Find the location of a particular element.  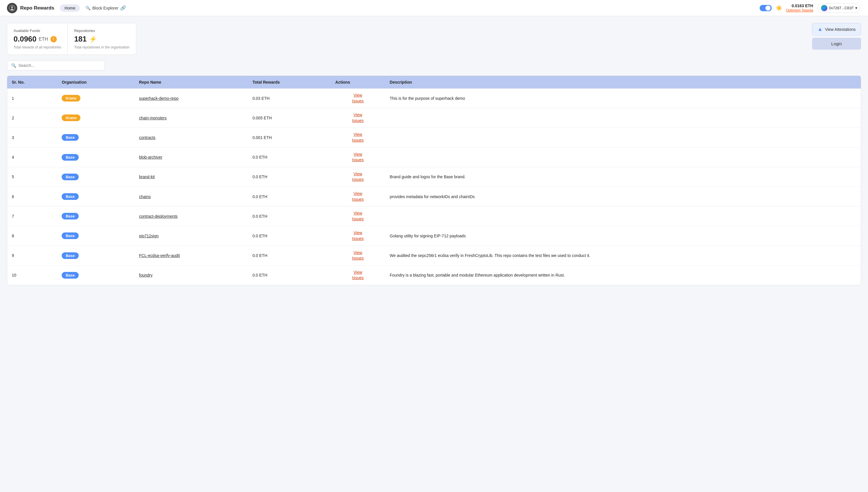

repo-link: contract-deployments is located at coordinates (159, 216).